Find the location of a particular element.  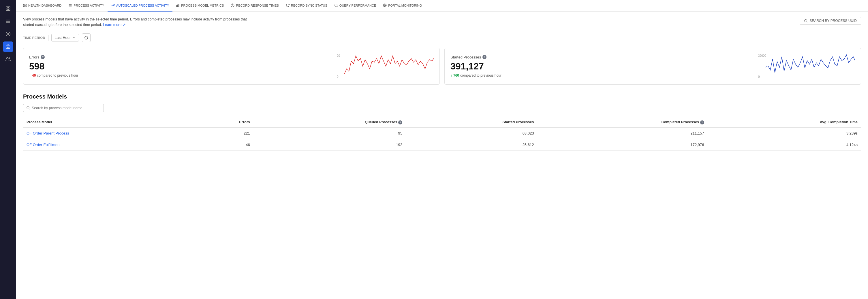

sidebar-icon-grid is located at coordinates (8, 9).